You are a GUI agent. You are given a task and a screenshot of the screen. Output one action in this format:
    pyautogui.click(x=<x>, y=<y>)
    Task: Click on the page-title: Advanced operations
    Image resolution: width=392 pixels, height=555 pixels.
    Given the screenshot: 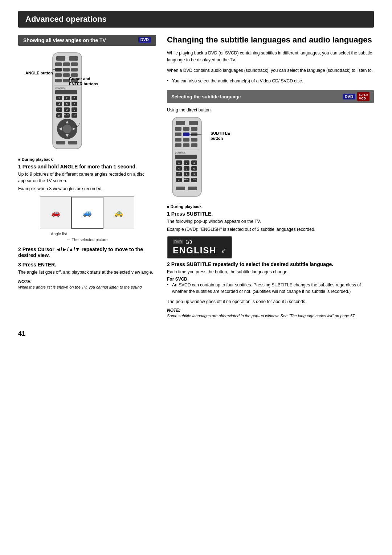 What is the action you would take?
    pyautogui.click(x=196, y=19)
    